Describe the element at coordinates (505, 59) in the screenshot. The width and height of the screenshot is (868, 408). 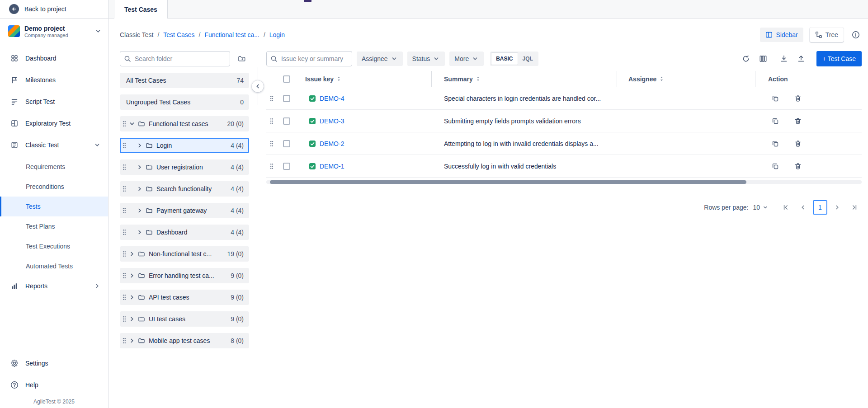
I see `basic-mode-button: BASIC` at that location.